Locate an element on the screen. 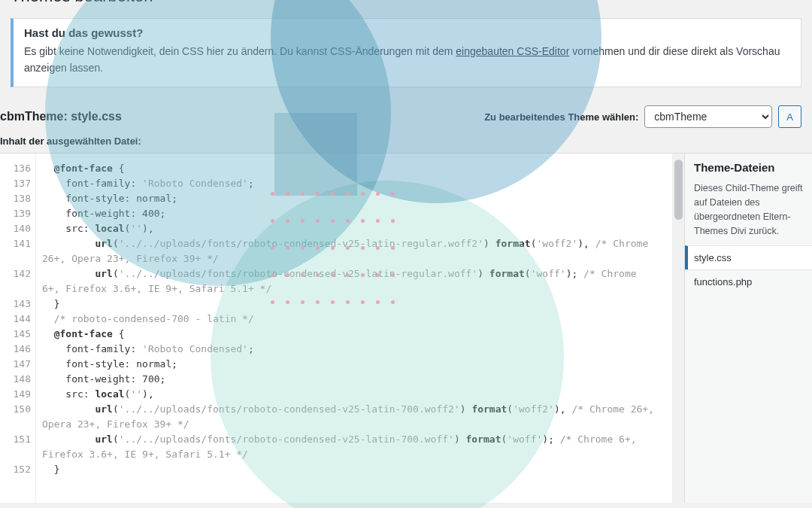 This screenshot has width=812, height=508. line-gutter: 1361371381391401411421431441451461471481… is located at coordinates (18, 328).